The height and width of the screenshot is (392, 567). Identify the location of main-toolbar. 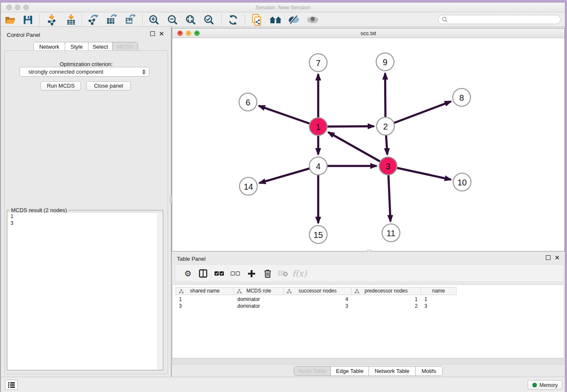
(283, 19).